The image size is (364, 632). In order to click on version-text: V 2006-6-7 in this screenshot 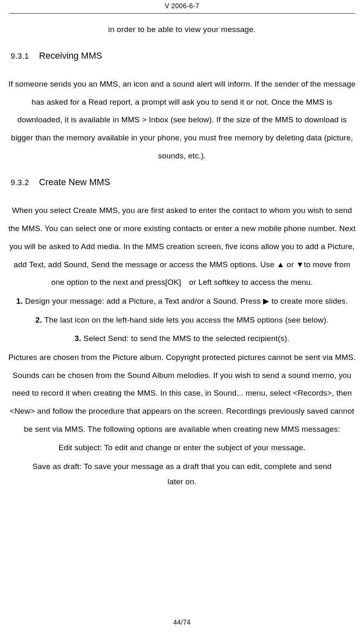, I will do `click(182, 6)`.